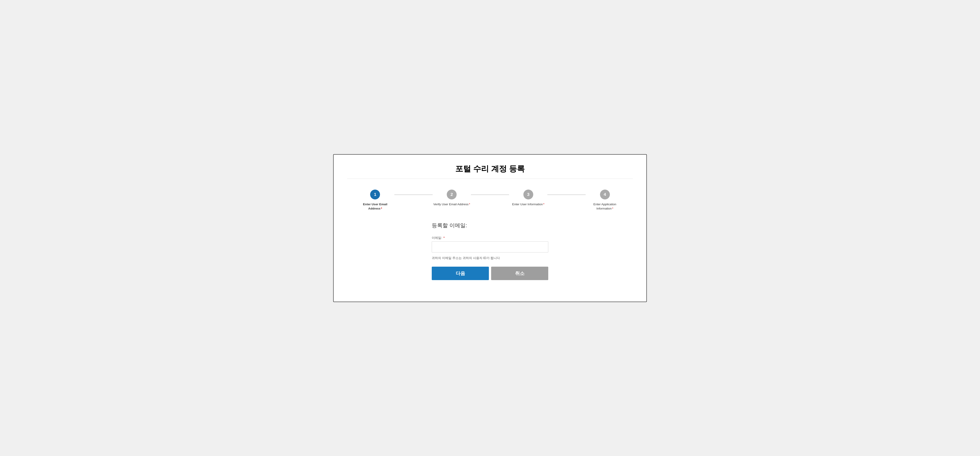  I want to click on step-label-1: Enter User Email Address*, so click(375, 206).